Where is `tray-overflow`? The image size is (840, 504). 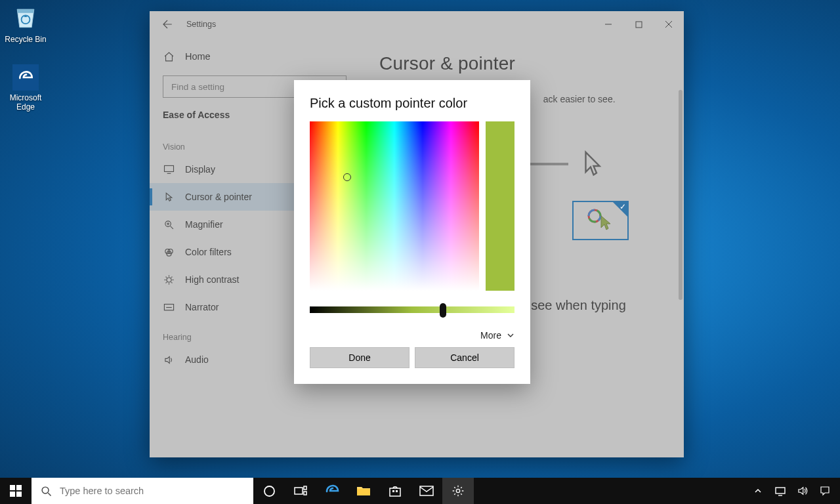 tray-overflow is located at coordinates (758, 491).